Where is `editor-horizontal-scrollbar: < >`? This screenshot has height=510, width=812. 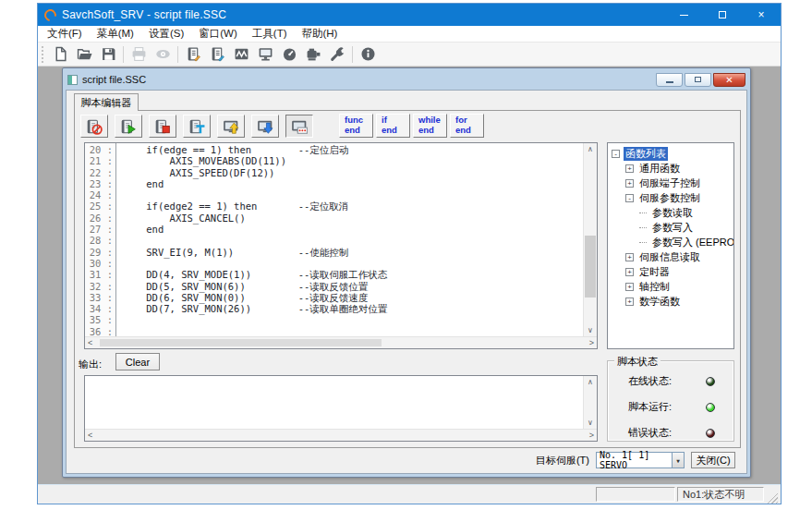
editor-horizontal-scrollbar: < > is located at coordinates (341, 342).